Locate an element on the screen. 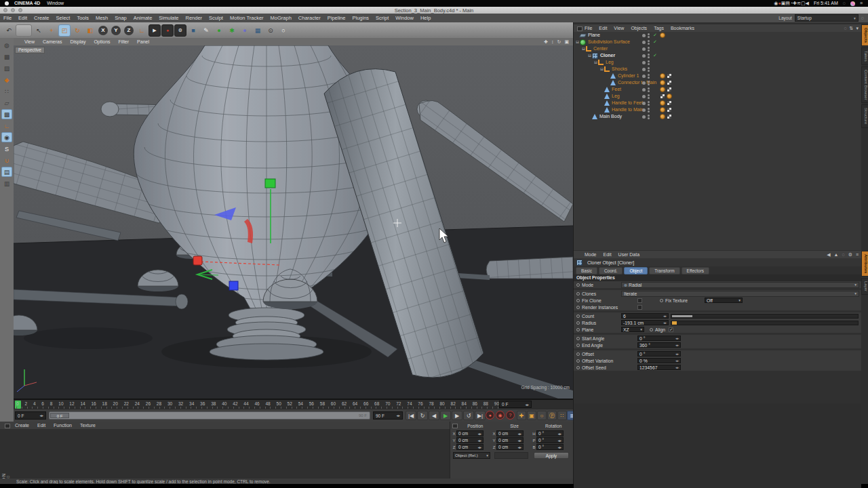 The height and width of the screenshot is (488, 868). panel-pin-icon is located at coordinates (7, 426).